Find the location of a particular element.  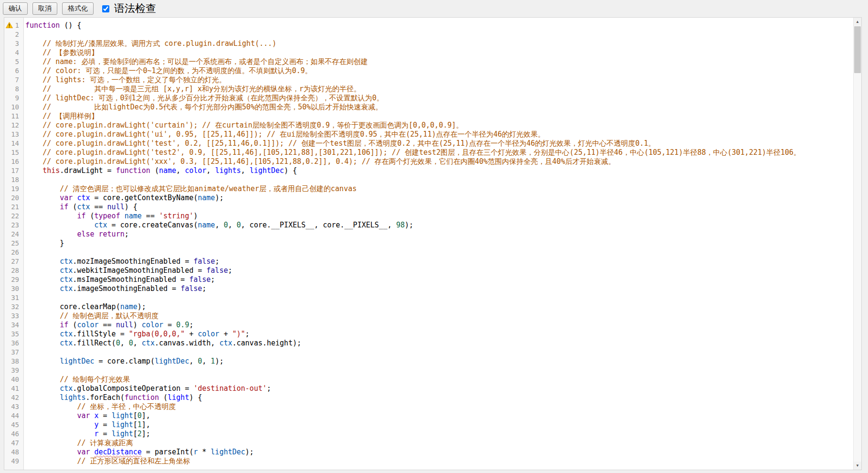

line-number: 12 is located at coordinates (13, 125).